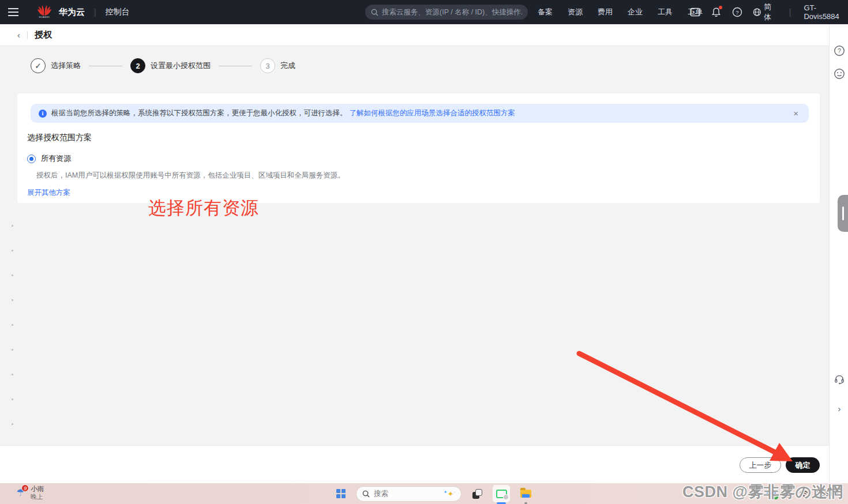 This screenshot has height=504, width=848. I want to click on nav-item-enterprise: 企业, so click(635, 12).